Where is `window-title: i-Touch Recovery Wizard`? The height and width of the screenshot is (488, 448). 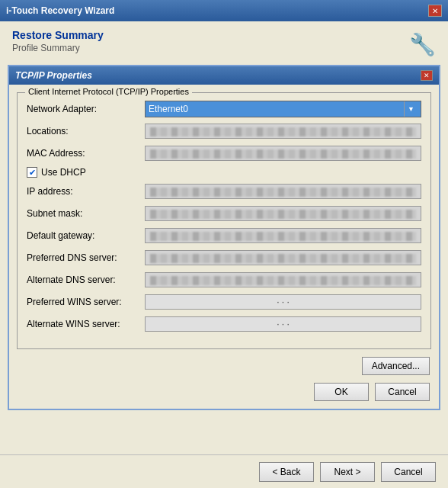
window-title: i-Touch Recovery Wizard is located at coordinates (60, 11).